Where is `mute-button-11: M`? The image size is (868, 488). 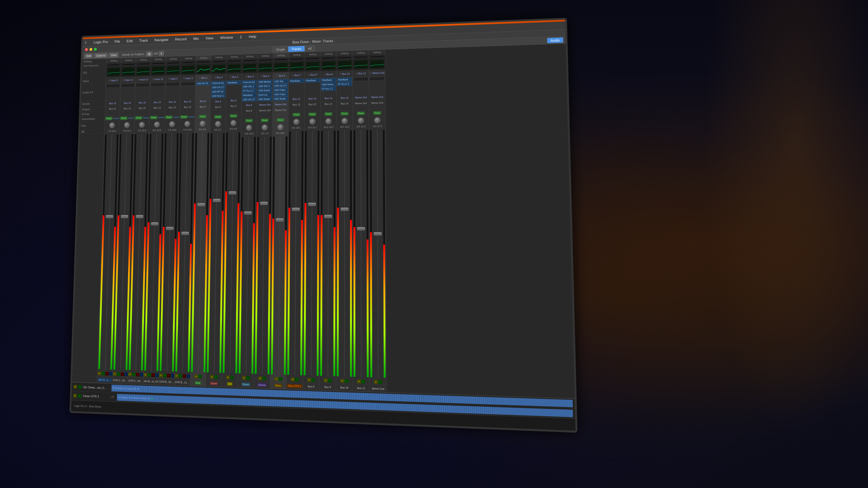
mute-button-11: M is located at coordinates (260, 379).